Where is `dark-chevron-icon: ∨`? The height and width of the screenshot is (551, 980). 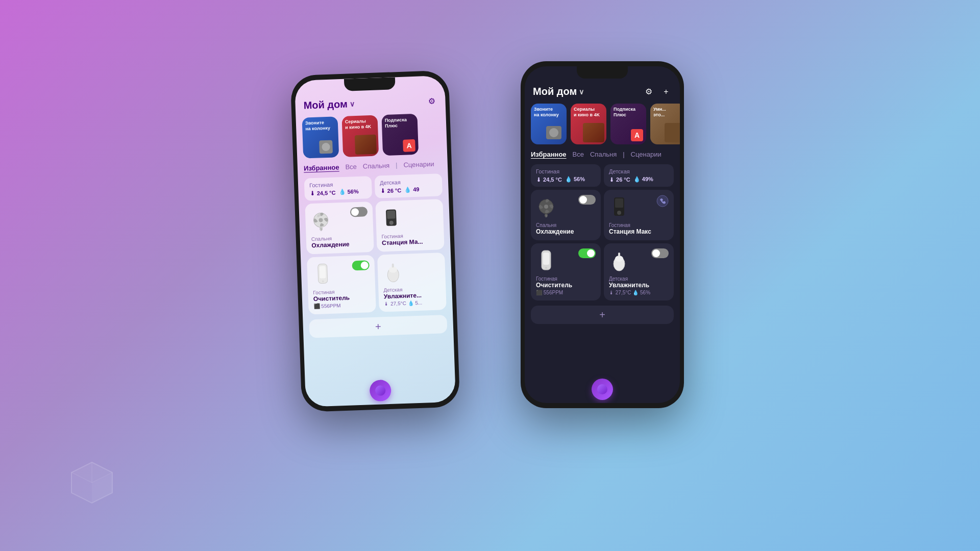 dark-chevron-icon: ∨ is located at coordinates (581, 92).